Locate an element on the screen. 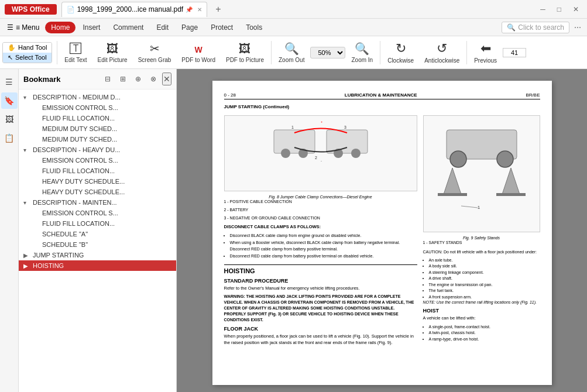  sidebar-item-fluid-3: FLUID FILL LOCATION... is located at coordinates (97, 223).